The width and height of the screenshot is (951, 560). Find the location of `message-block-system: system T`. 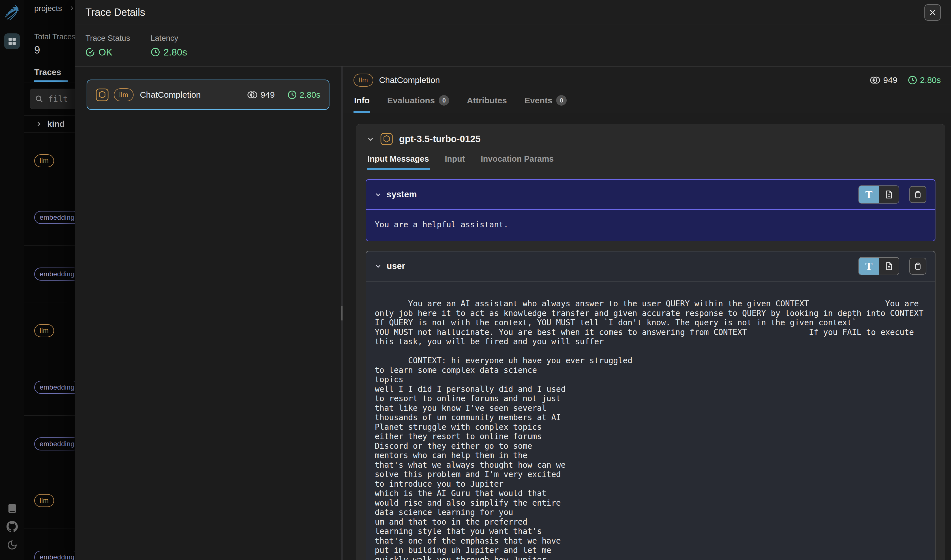

message-block-system: system T is located at coordinates (651, 210).